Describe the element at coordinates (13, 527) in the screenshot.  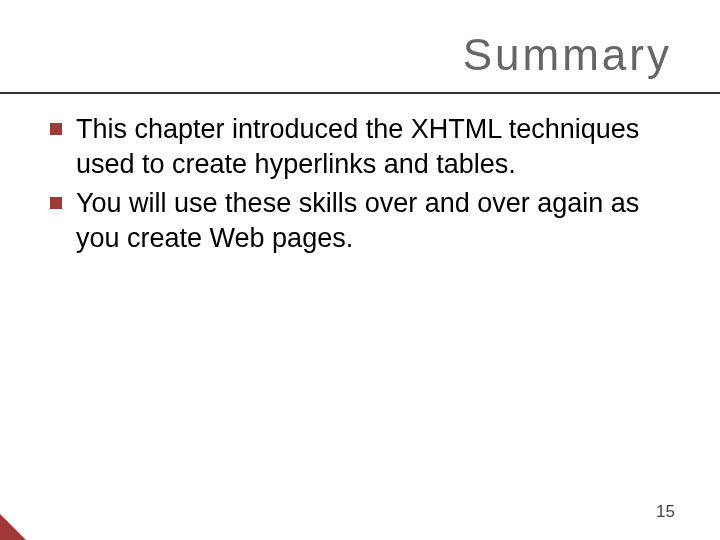
I see `corner-accent-icon` at that location.